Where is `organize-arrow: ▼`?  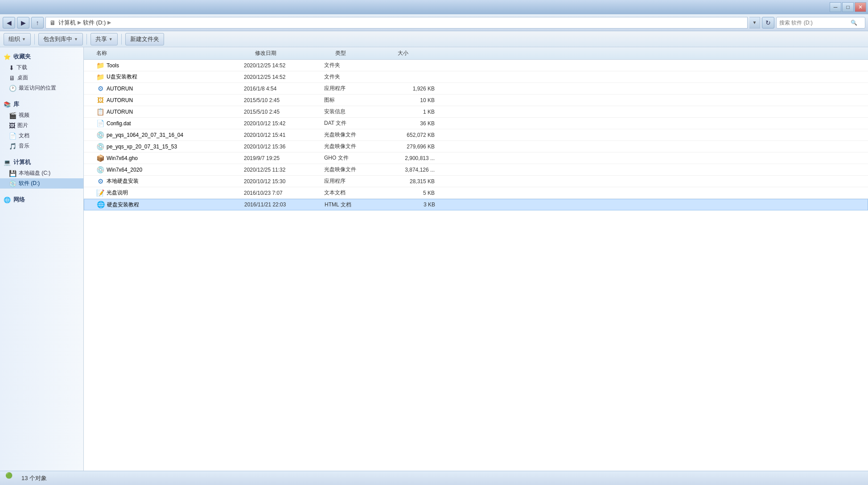 organize-arrow: ▼ is located at coordinates (24, 39).